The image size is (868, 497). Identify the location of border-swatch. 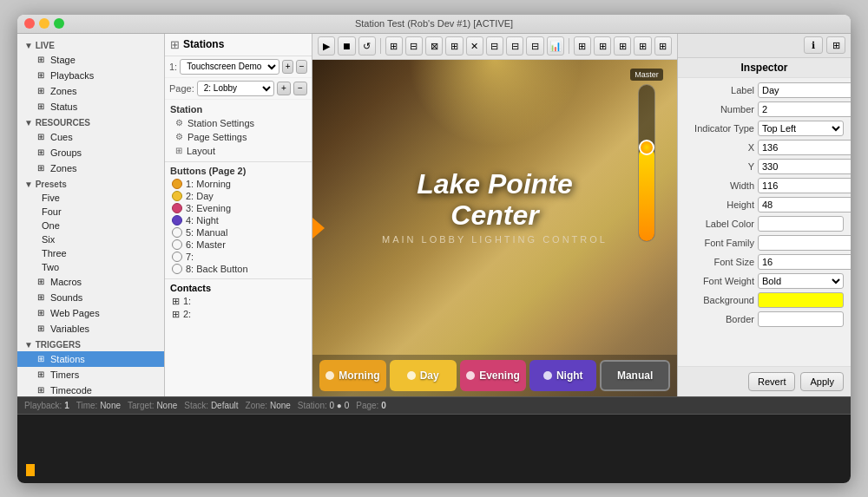
(800, 319).